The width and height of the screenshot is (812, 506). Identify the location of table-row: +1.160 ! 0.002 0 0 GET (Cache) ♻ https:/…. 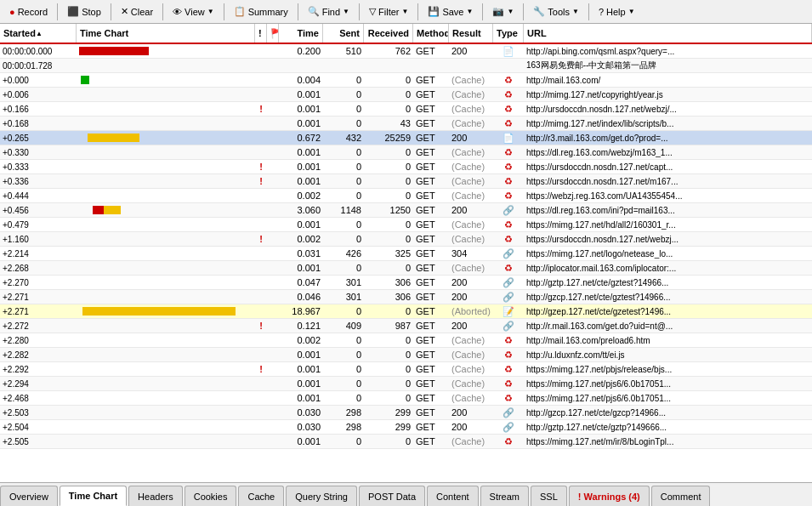
(406, 240).